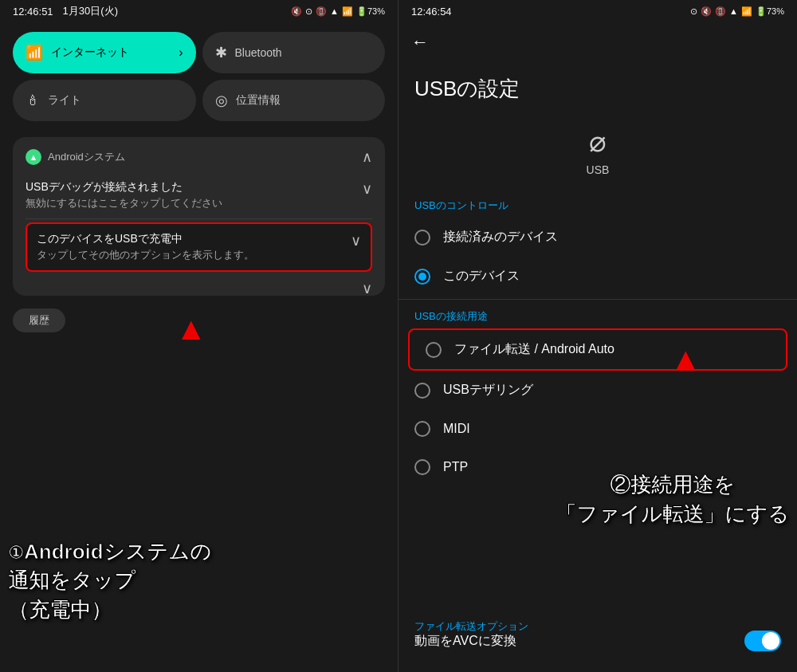 Image resolution: width=797 pixels, height=672 pixels. I want to click on annotation-text-left: ①Androidシステムの通知をタップ（充電中）, so click(110, 580).